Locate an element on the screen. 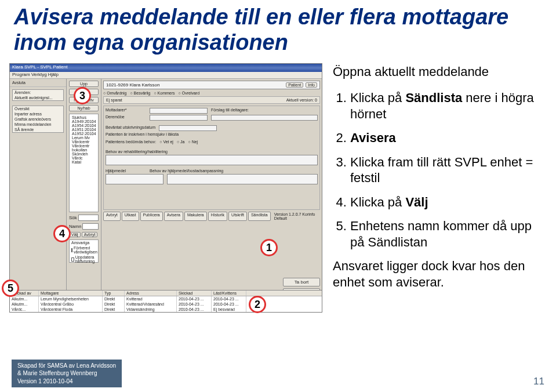 The image size is (556, 392). step-text: Klicka på is located at coordinates (378, 97).